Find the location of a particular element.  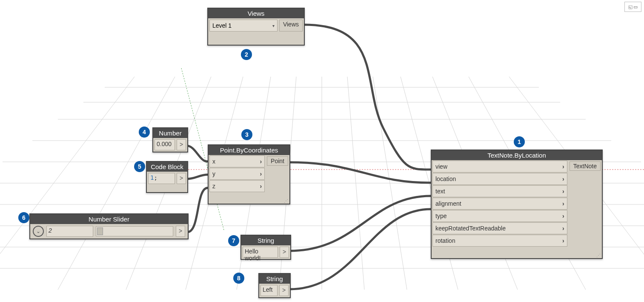

viewport-toggle-icon: ◱▭ is located at coordinates (633, 7).